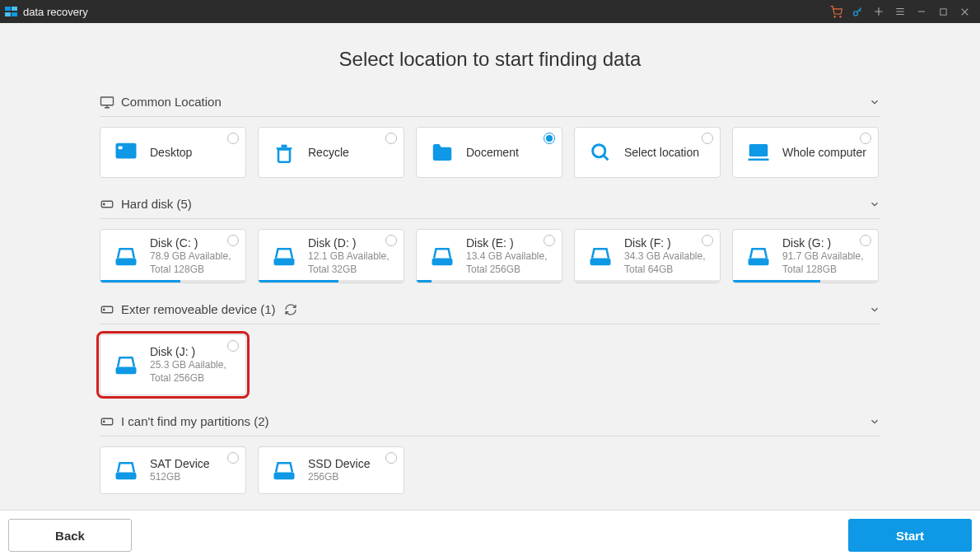 Image resolution: width=980 pixels, height=560 pixels. Describe the element at coordinates (490, 104) in the screenshot. I see `section-common-location: Common Location` at that location.